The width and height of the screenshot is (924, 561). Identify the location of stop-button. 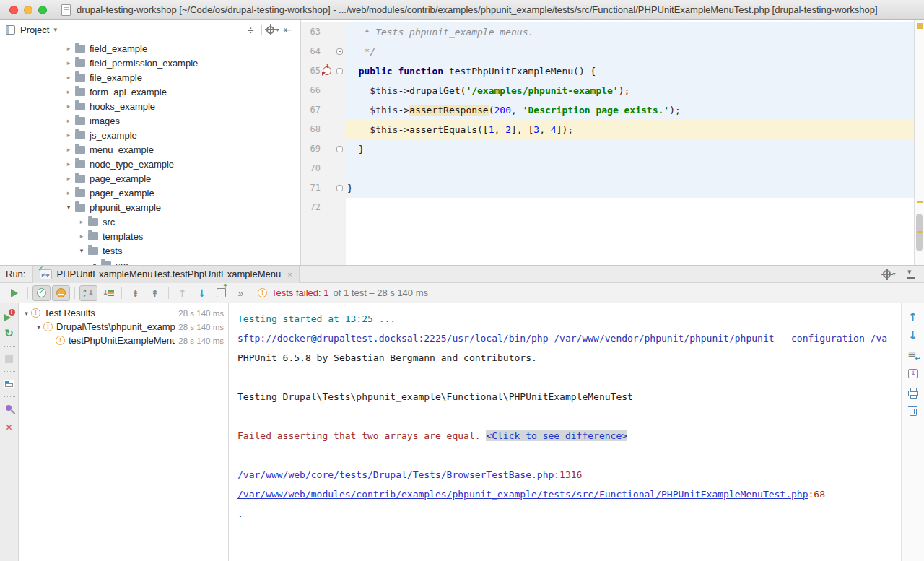
(9, 359).